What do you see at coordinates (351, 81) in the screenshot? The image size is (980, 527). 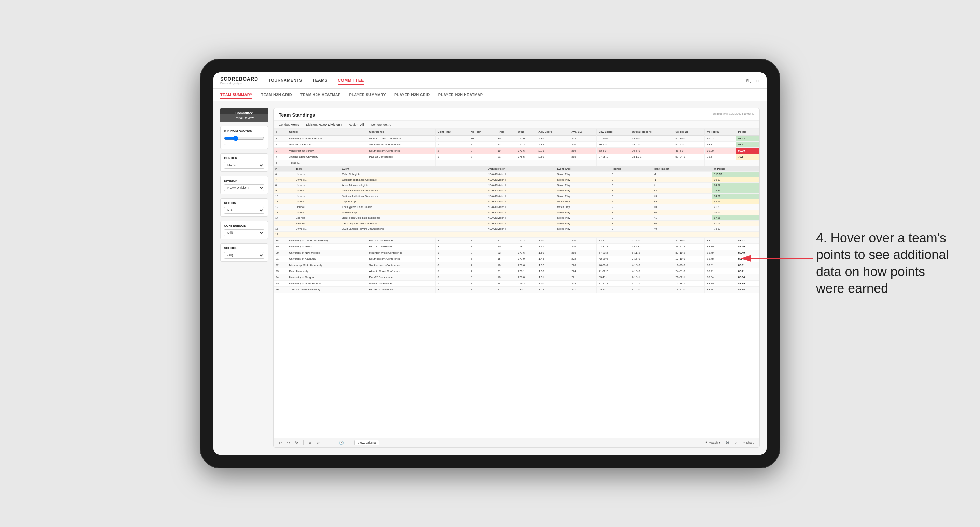 I see `nav-committee: COMMITTEE` at bounding box center [351, 81].